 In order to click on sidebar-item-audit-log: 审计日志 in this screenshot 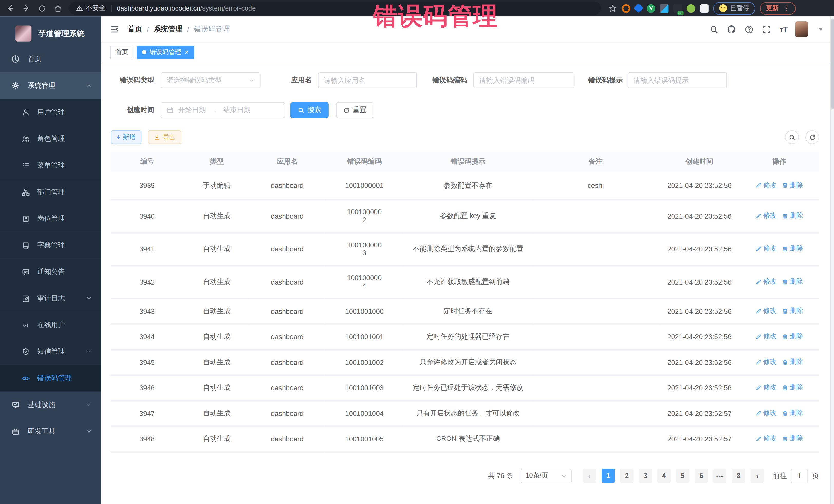, I will do `click(51, 299)`.